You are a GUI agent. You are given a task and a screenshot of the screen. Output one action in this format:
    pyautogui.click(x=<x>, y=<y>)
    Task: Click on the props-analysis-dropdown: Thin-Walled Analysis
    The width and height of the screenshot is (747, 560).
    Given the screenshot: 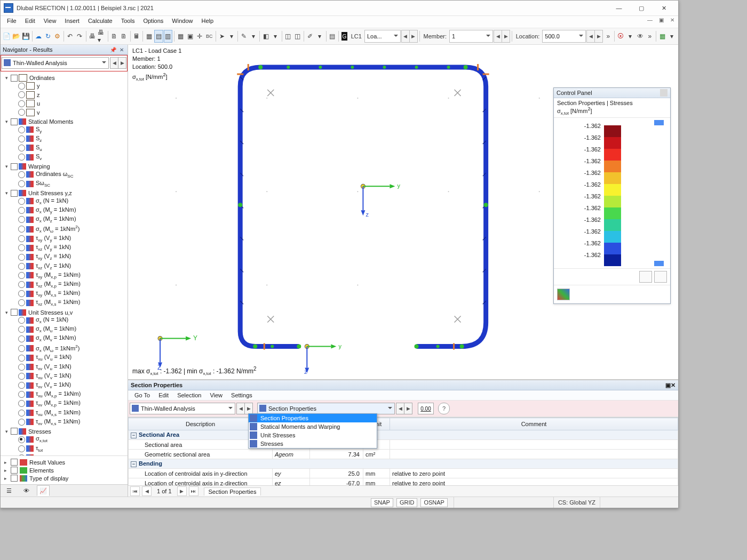 What is the action you would take?
    pyautogui.click(x=182, y=409)
    